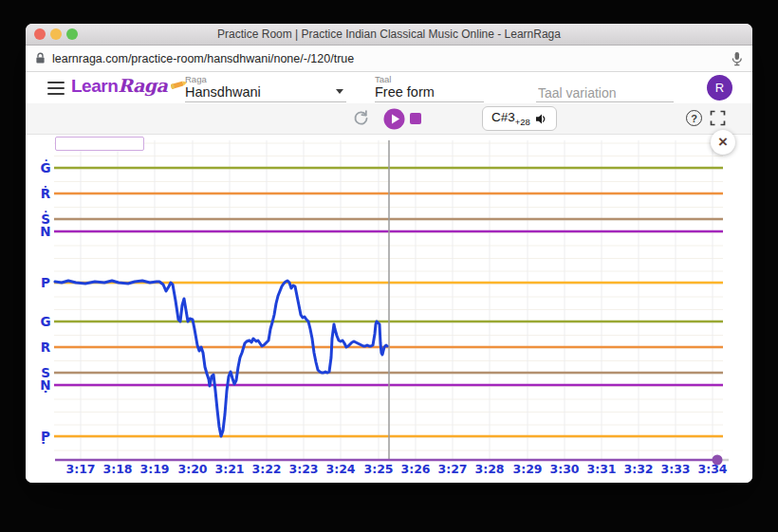 The width and height of the screenshot is (778, 532). I want to click on x-tick-label: 3:34, so click(712, 468).